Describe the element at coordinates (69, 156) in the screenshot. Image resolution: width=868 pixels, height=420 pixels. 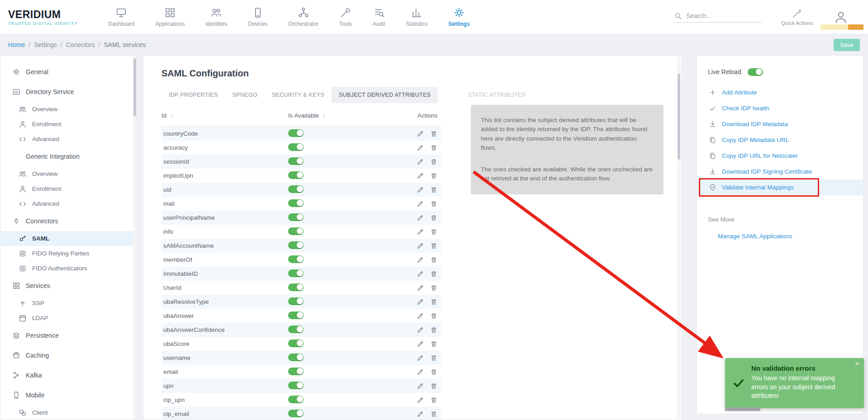
I see `sidebar-item-generic-integration: Generic Integration` at that location.